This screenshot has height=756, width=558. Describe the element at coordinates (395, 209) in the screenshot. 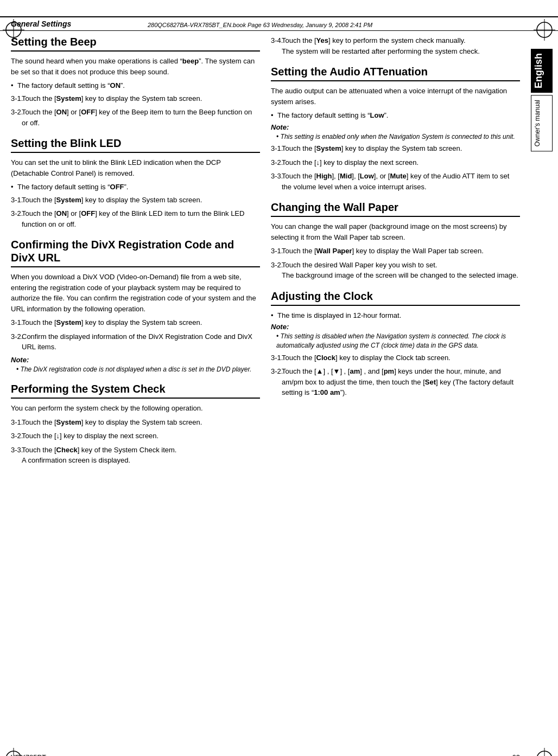

I see `wall-paper-heading: Changing the Wall Paper` at that location.